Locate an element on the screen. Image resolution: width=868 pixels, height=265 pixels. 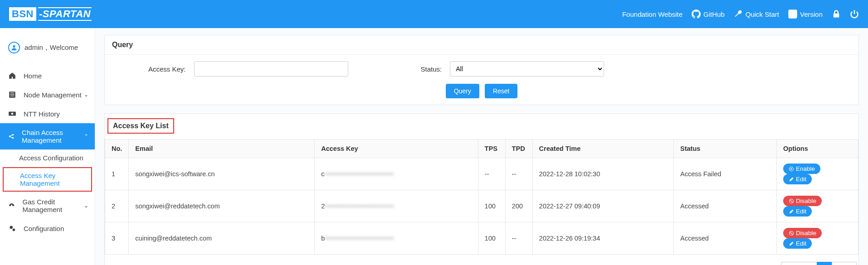
wrench-icon is located at coordinates (738, 14).